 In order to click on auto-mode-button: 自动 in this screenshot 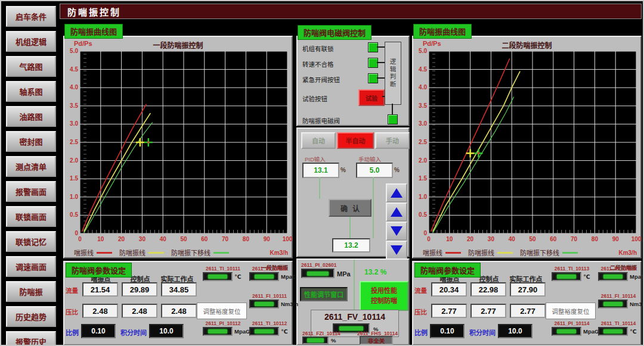, I will do `click(318, 141)`.